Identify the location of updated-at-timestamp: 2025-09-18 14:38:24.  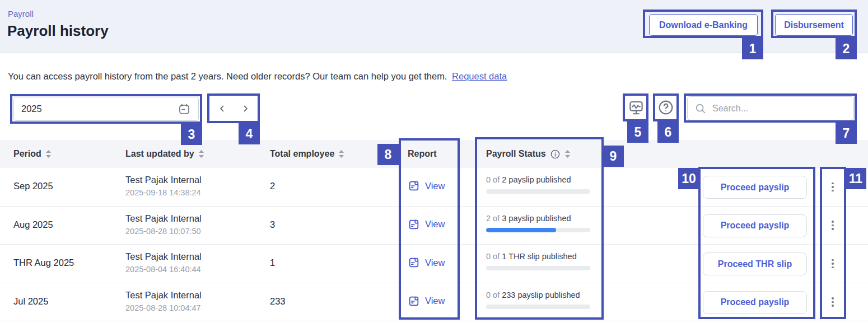
(164, 193).